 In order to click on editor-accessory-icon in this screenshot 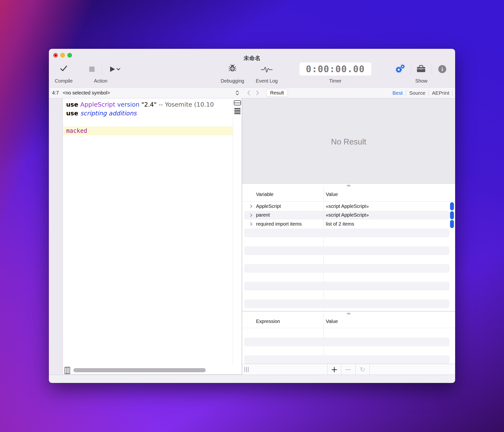, I will do `click(67, 371)`.